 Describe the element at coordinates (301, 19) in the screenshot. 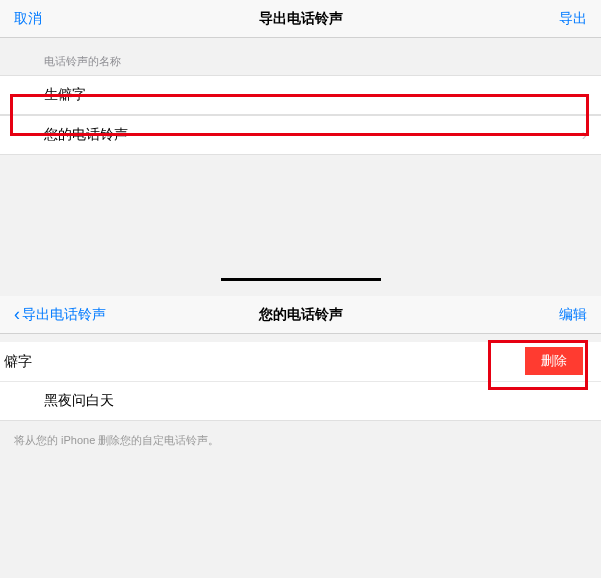

I see `top-nav-title: 导出电话铃声` at that location.